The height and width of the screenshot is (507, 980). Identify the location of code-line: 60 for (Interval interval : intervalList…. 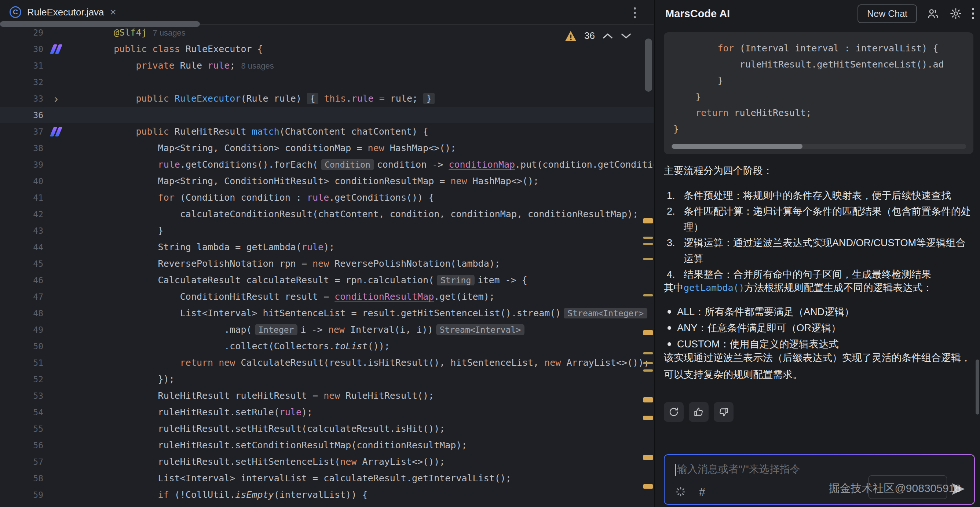
(327, 505).